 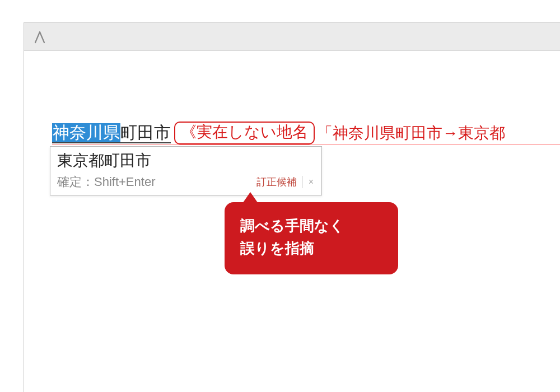 I want to click on callout-line-1: 調べる手間なく, so click(x=312, y=226).